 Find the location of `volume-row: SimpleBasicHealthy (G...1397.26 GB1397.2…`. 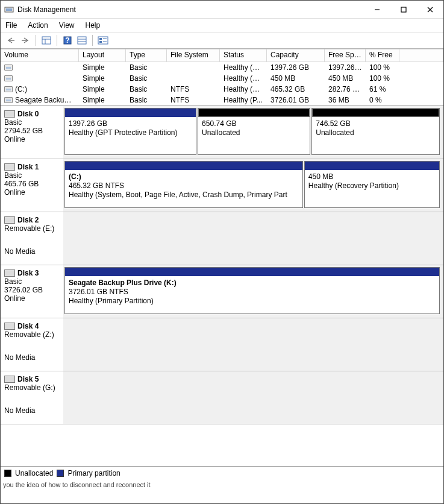

volume-row: SimpleBasicHealthy (G...1397.26 GB1397.2… is located at coordinates (222, 68).